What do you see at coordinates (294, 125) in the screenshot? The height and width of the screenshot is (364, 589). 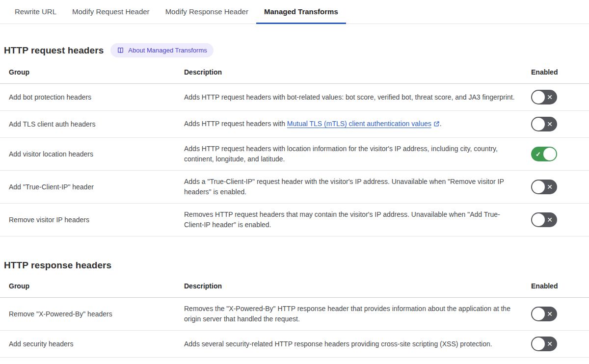 I see `table-row: Add TLS client auth headersAdds HTTP req…` at bounding box center [294, 125].